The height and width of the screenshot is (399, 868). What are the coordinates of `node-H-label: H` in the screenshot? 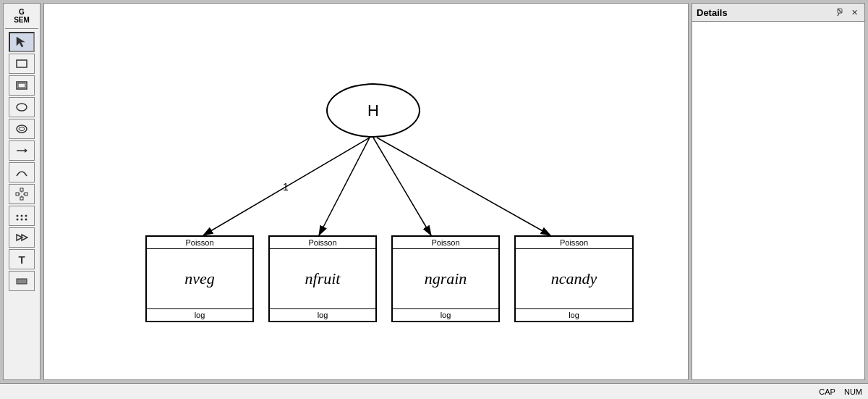 It's located at (373, 111).